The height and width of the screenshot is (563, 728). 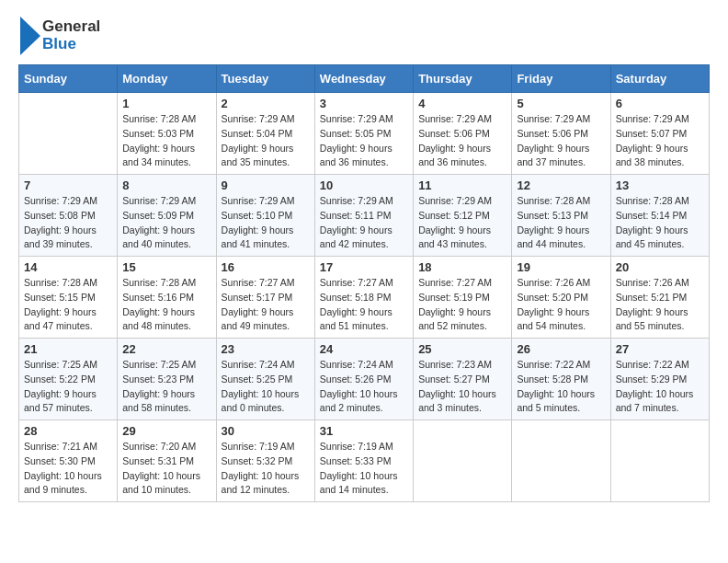 I want to click on calendar-week-row: 28Sunrise: 7:21 AMSunset: 5:30 PMDayligh…, so click(x=364, y=462).